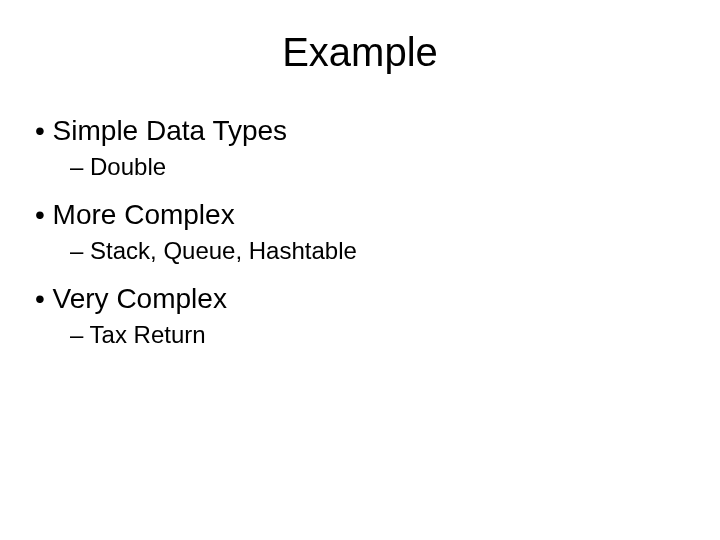 This screenshot has width=720, height=540. Describe the element at coordinates (360, 52) in the screenshot. I see `slide-title: Example` at that location.